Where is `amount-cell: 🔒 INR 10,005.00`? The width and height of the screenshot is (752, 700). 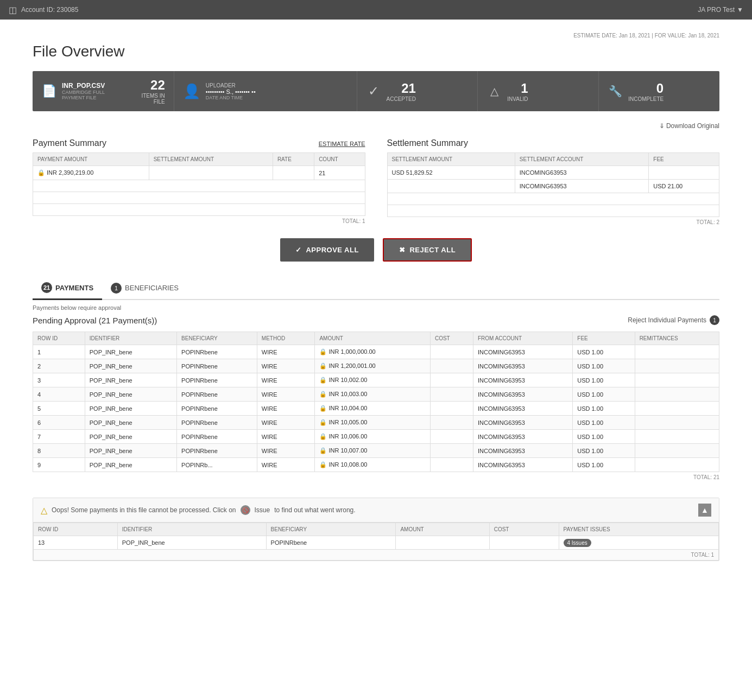 amount-cell: 🔒 INR 10,005.00 is located at coordinates (372, 423).